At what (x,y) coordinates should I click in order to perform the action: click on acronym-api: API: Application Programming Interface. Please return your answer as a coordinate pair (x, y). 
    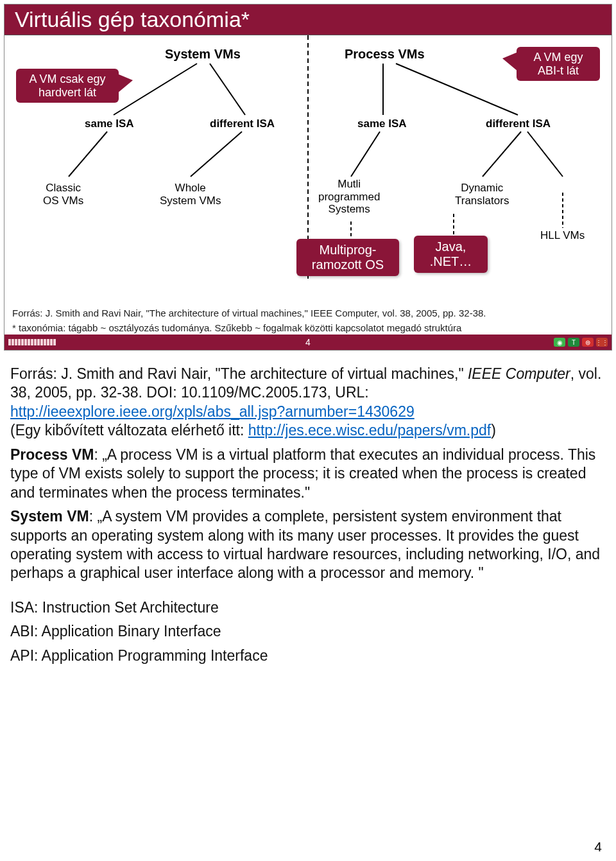
    Looking at the image, I should click on (308, 656).